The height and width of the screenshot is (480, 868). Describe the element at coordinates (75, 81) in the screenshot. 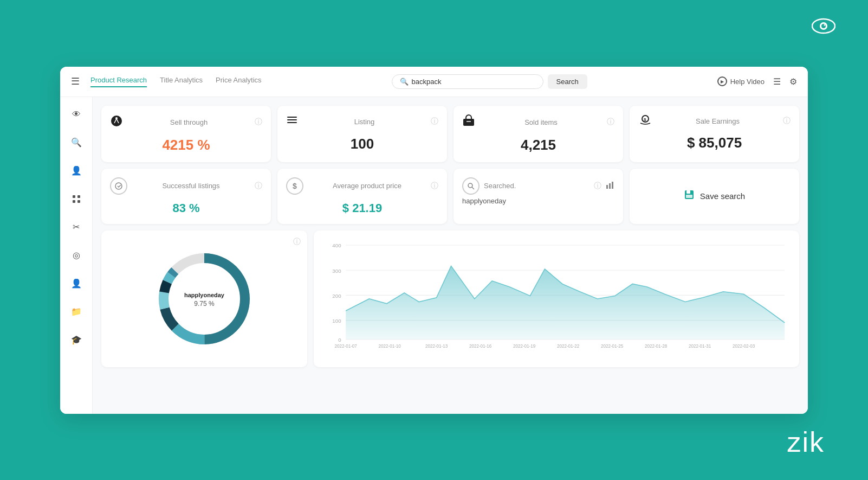

I see `hamburger-icon: ☰` at that location.